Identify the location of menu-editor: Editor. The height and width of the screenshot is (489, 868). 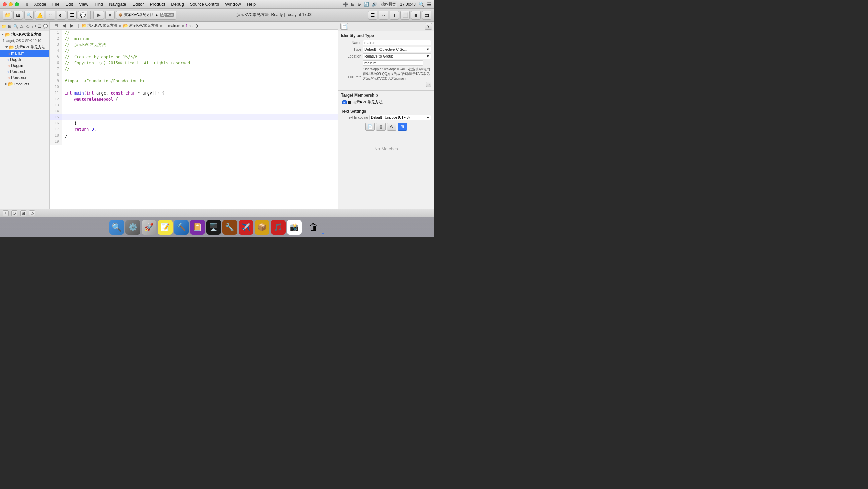
(138, 4).